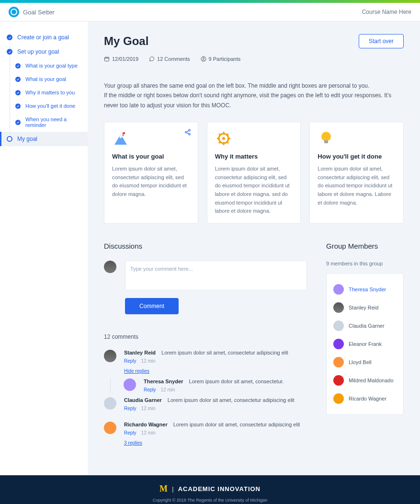  What do you see at coordinates (237, 381) in the screenshot?
I see `reply-text: Lorem ipsum dolor sit amet, consectetur.` at bounding box center [237, 381].